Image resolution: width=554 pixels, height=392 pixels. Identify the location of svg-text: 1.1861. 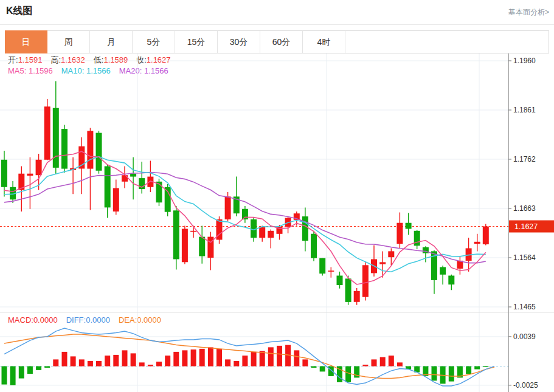
(524, 110).